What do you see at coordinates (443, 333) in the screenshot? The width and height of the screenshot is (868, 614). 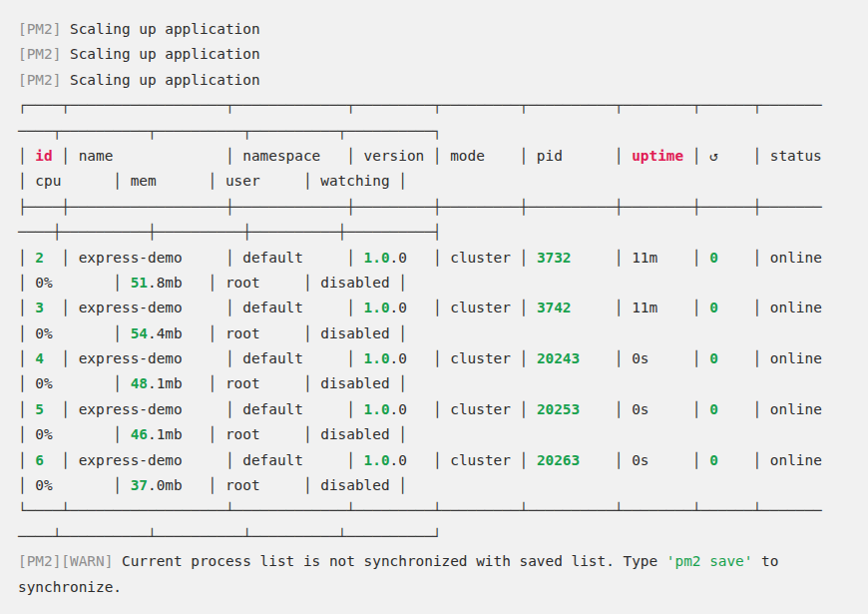 I see `table-row: │ 0% │ 54.4mb │ root │ disabled │` at bounding box center [443, 333].